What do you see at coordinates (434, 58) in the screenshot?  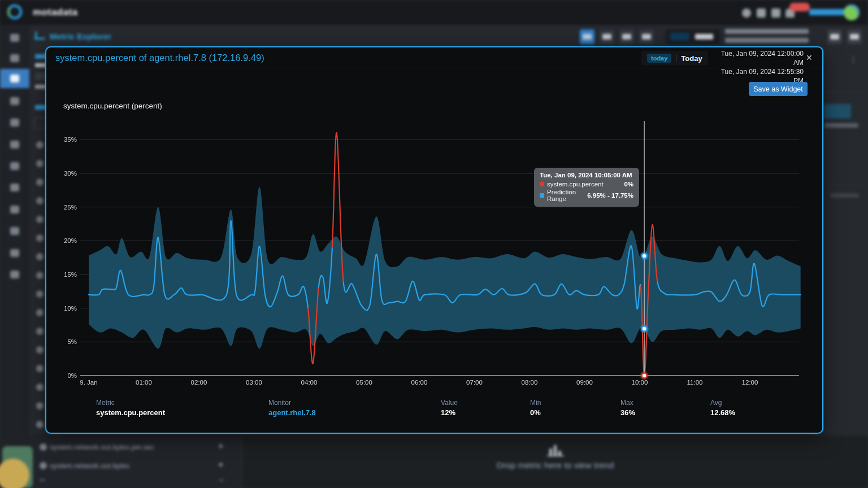 I see `modal-header: system.cpu.percent of agent.rhel.7.8 (17…` at bounding box center [434, 58].